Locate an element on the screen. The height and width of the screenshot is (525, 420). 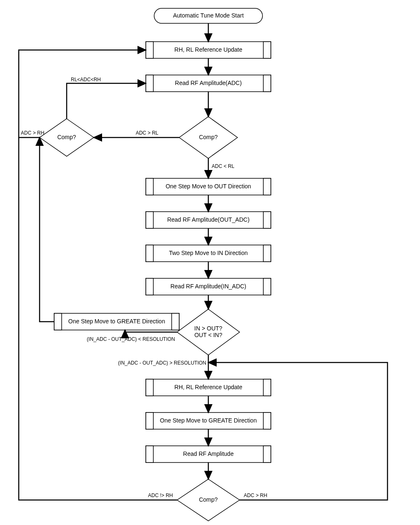
read1-label: Read RF Amplitude(ADC) is located at coordinates (208, 83).